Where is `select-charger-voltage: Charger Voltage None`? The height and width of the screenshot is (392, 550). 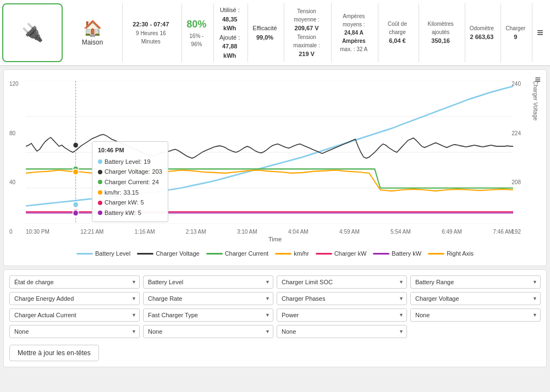
select-charger-voltage: Charger Voltage None is located at coordinates (475, 299).